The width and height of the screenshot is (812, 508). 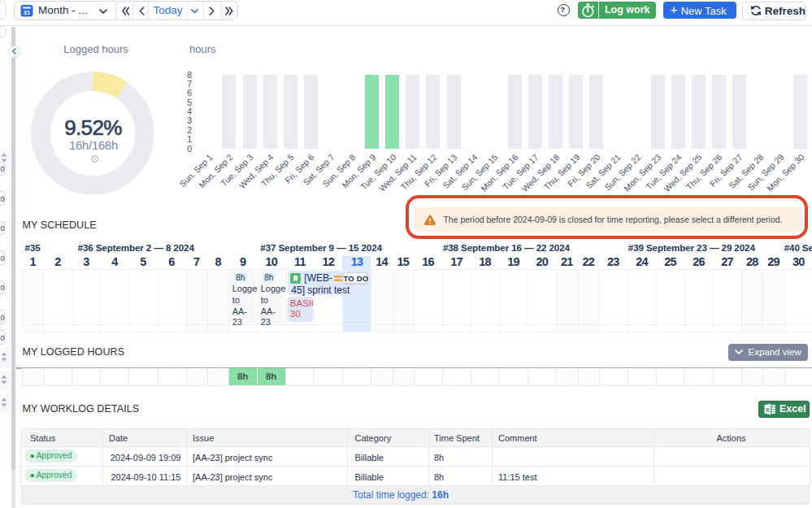 I want to click on svg-text: 31, so click(x=27, y=13).